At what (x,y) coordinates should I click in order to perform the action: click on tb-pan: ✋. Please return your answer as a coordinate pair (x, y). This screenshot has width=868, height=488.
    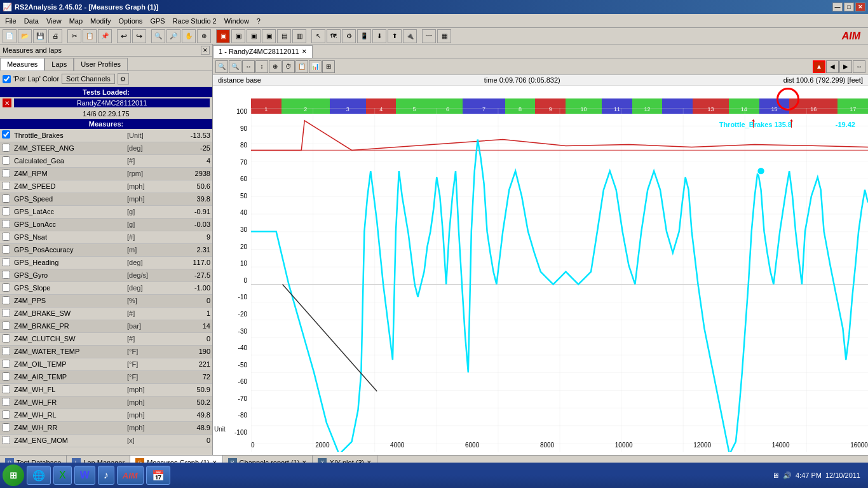
    Looking at the image, I should click on (189, 36).